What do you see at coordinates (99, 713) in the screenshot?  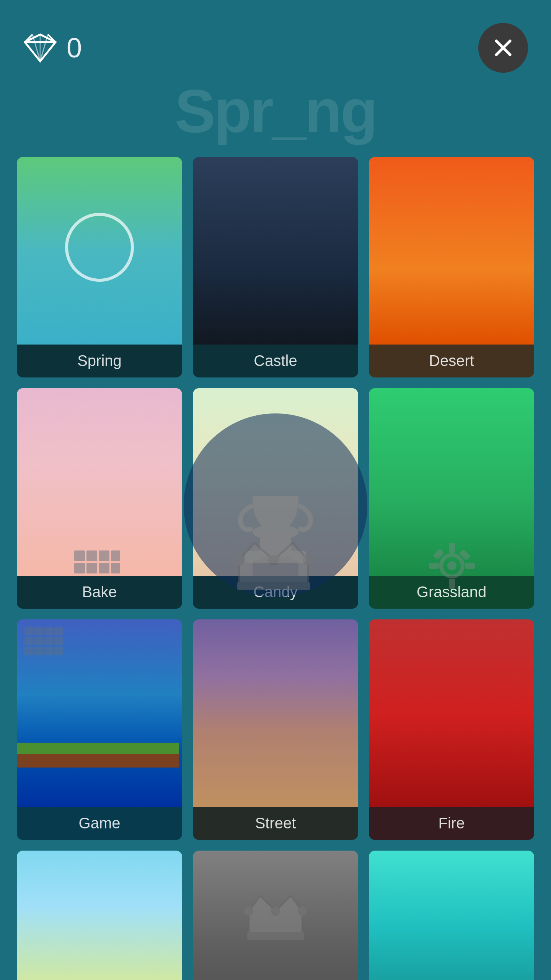 I see `game-preview` at bounding box center [99, 713].